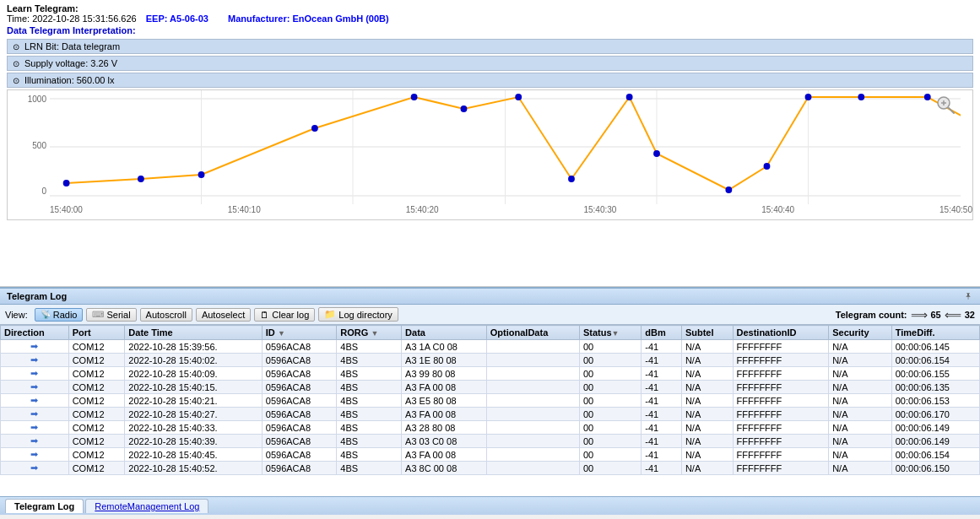 This screenshot has width=980, height=519. What do you see at coordinates (299, 332) in the screenshot?
I see `col-id: ID ▼` at bounding box center [299, 332].